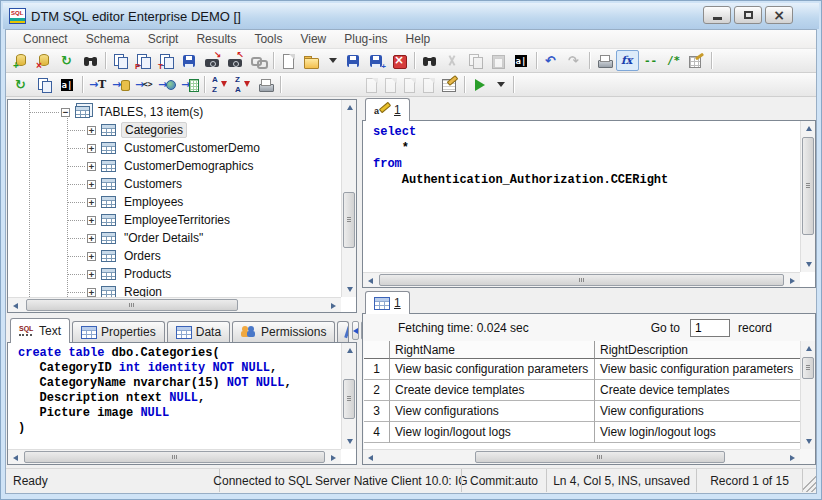 This screenshot has width=822, height=500. What do you see at coordinates (717, 15) in the screenshot?
I see `minimize-button` at bounding box center [717, 15].